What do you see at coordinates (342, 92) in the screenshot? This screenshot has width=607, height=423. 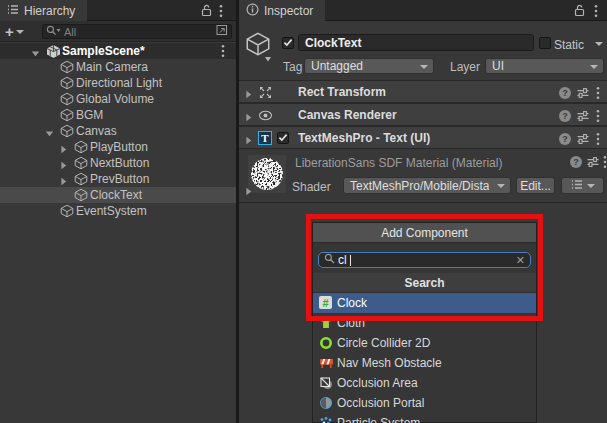 I see `component-title: Rect Transform` at bounding box center [342, 92].